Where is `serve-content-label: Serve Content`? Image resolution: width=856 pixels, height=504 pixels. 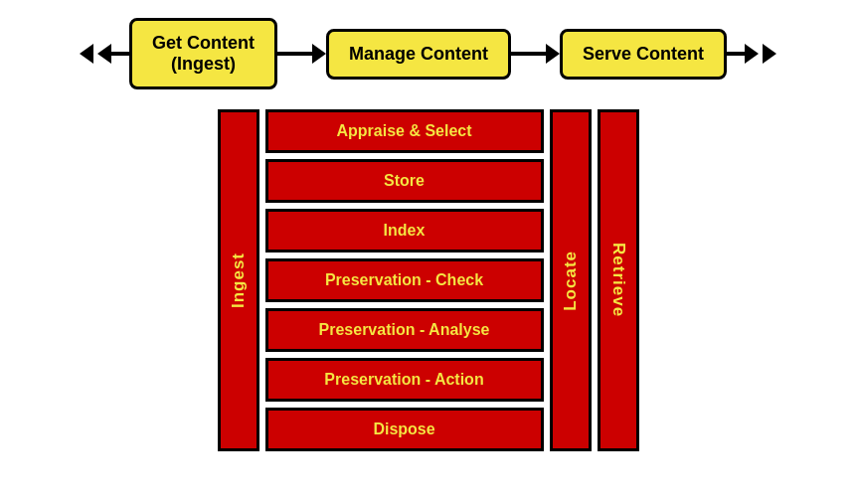 serve-content-label: Serve Content is located at coordinates (643, 54).